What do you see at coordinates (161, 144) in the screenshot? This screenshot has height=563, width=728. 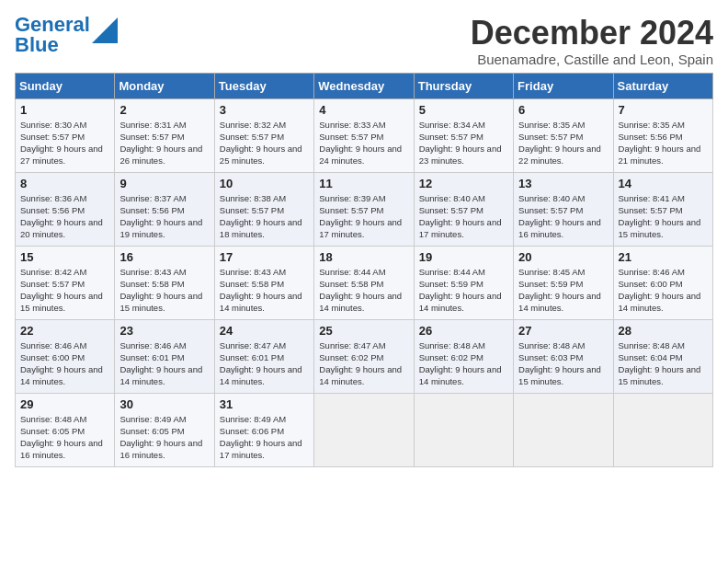 I see `day-detail: Sunrise: 8:31 AMSunset: 5:57 PMDaylight:…` at bounding box center [161, 144].